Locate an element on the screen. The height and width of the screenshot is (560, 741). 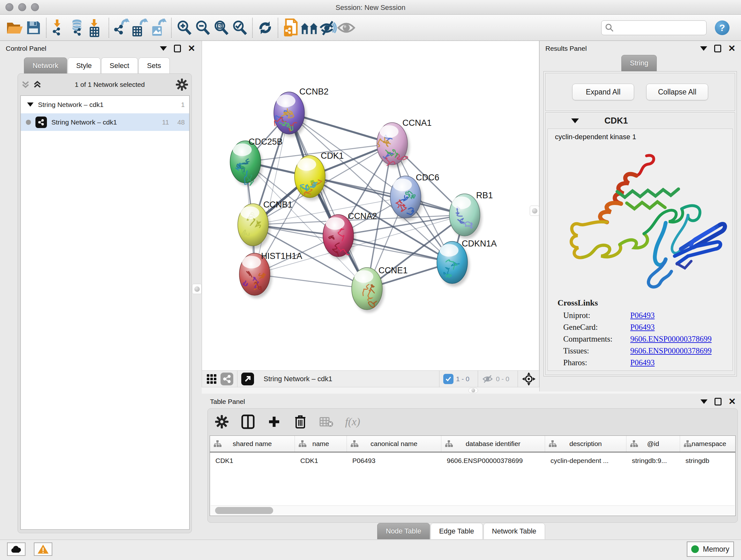
export-network-icon is located at coordinates (122, 27).